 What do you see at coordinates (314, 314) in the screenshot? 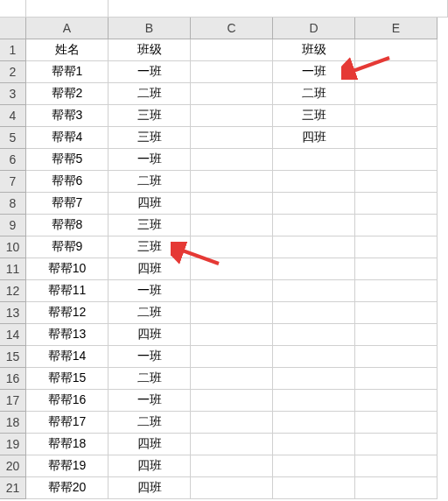
I see `cell-D13` at bounding box center [314, 314].